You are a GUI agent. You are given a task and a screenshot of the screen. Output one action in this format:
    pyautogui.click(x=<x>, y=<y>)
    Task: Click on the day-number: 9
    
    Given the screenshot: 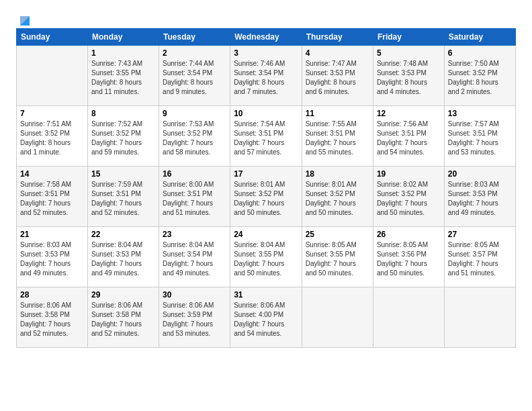 What is the action you would take?
    pyautogui.click(x=195, y=113)
    